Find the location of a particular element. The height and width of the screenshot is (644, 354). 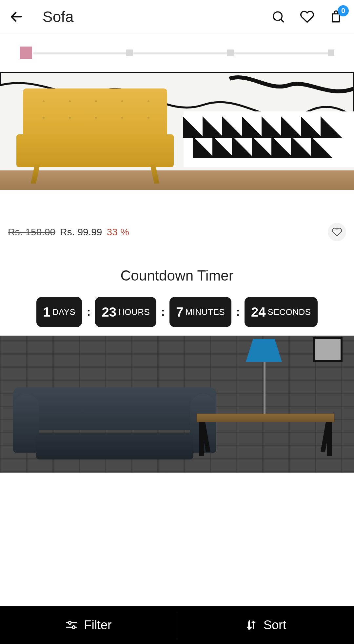

lamp-pole is located at coordinates (265, 391).